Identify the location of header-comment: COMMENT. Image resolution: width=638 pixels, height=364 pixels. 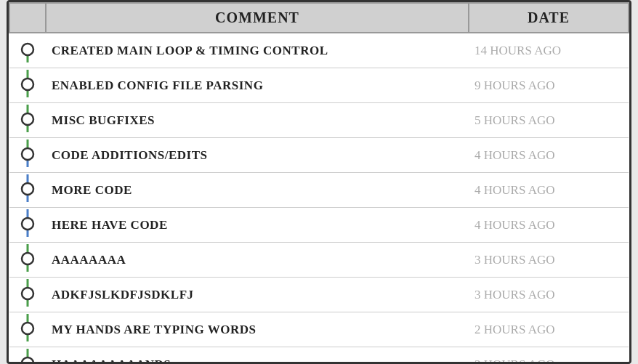
(257, 17).